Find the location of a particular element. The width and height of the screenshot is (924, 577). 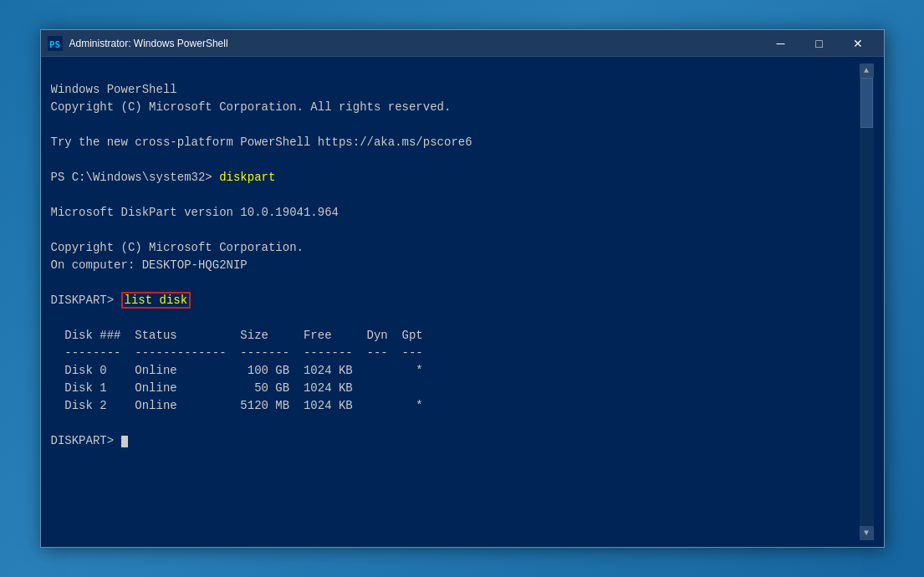

table-row2: Disk 1 Online 50 GB 1024 KB is located at coordinates (202, 388).